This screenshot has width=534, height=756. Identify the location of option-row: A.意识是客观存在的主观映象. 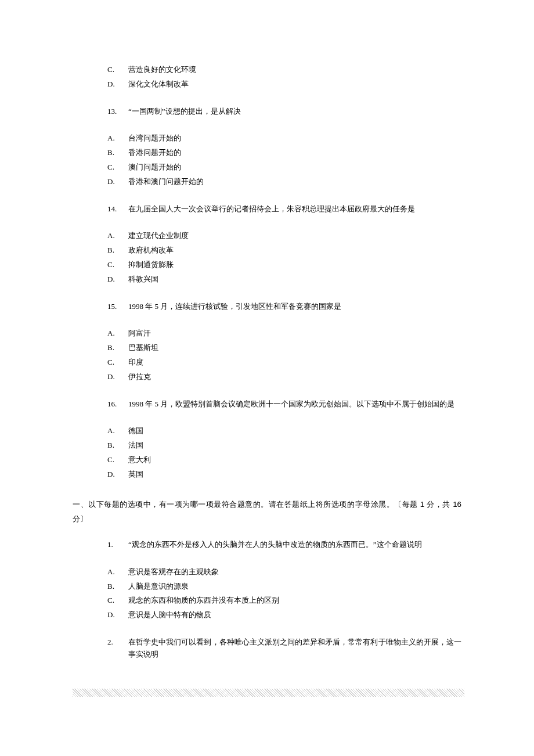
(284, 573).